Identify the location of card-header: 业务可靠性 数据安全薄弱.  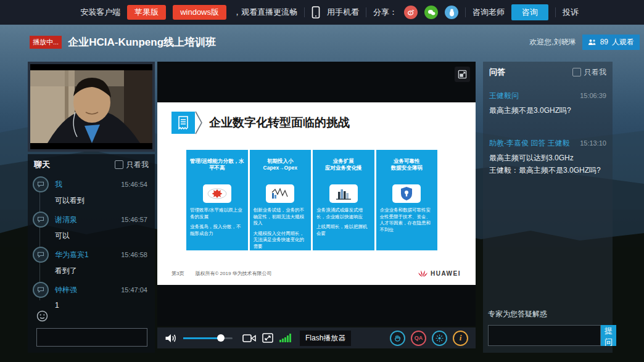
(407, 164).